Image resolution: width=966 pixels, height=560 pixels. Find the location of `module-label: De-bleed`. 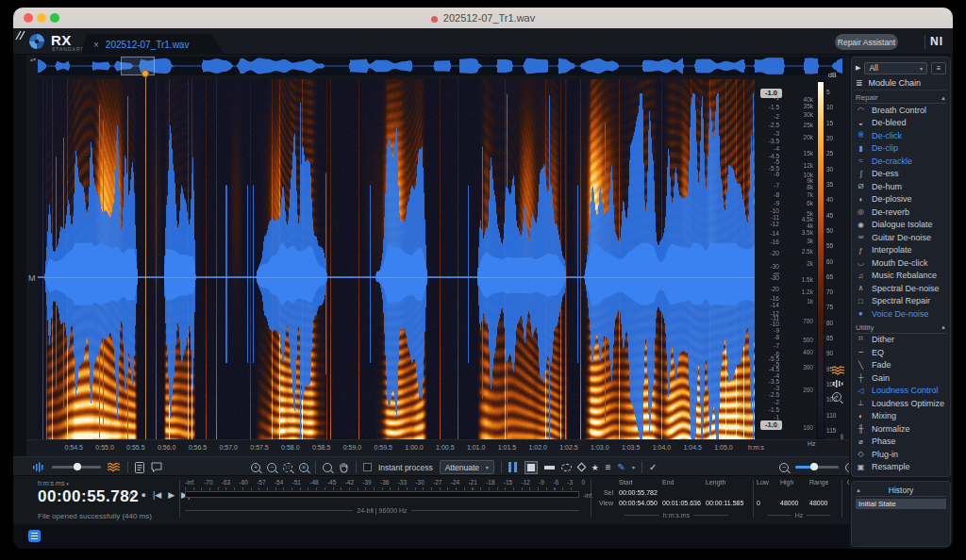

module-label: De-bleed is located at coordinates (889, 123).